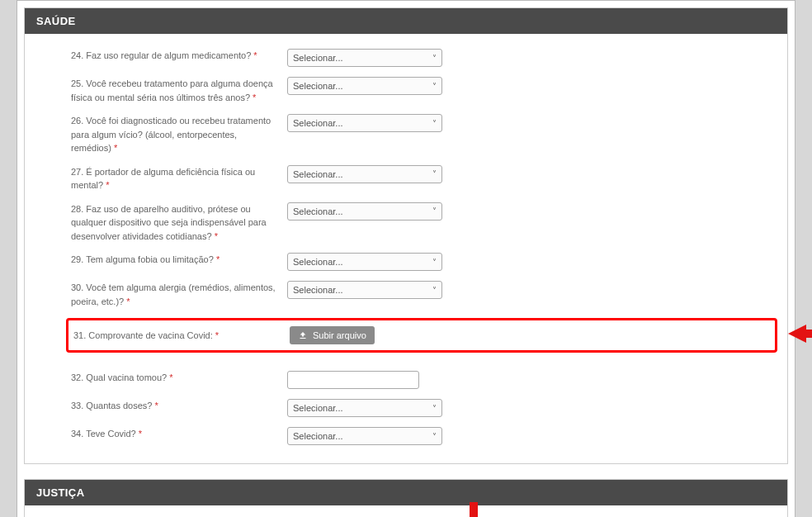 The width and height of the screenshot is (812, 517). I want to click on label-q25: 25. Você recebeu tratamento para alguma …, so click(179, 91).